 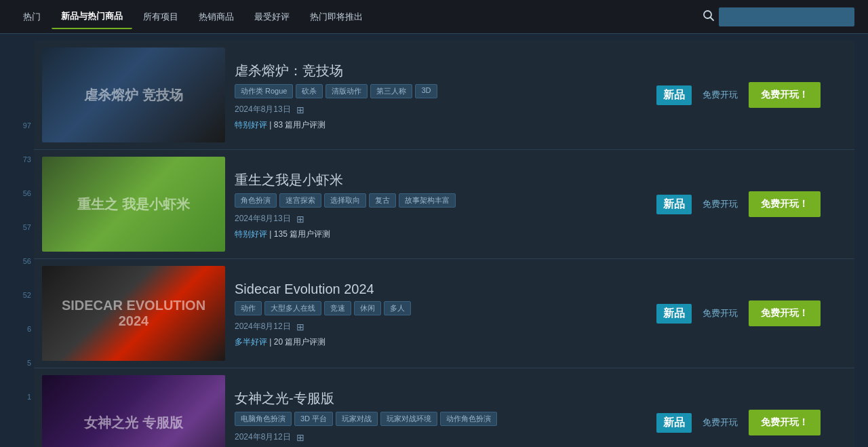 I want to click on game-tag: 3D, so click(x=426, y=91).